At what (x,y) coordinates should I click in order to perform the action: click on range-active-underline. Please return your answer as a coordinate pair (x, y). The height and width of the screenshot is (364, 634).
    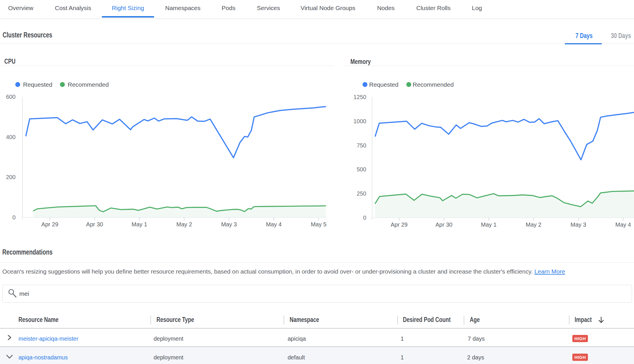
    Looking at the image, I should click on (583, 44).